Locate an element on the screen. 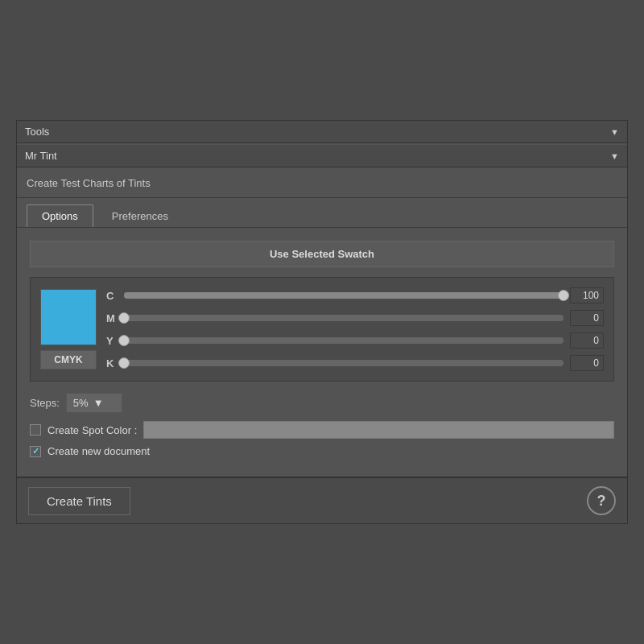  slider-row-k: K is located at coordinates (355, 363).